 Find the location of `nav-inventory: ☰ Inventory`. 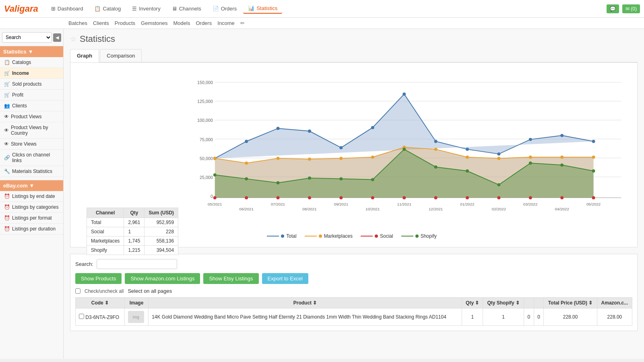

nav-inventory: ☰ Inventory is located at coordinates (146, 9).